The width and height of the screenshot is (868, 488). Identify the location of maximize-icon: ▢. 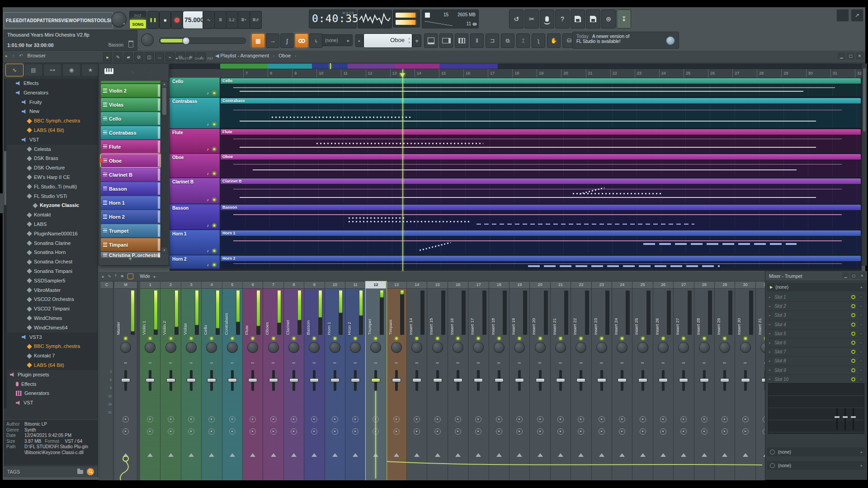
(851, 56).